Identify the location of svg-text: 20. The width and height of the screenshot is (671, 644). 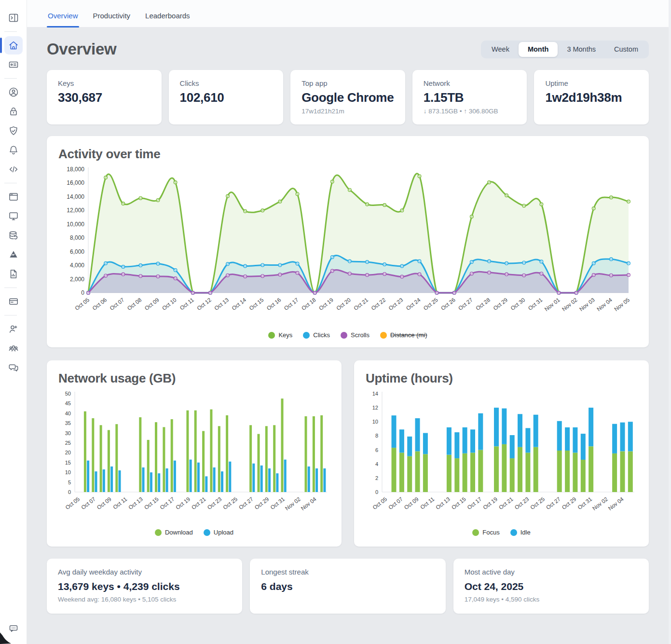
(68, 452).